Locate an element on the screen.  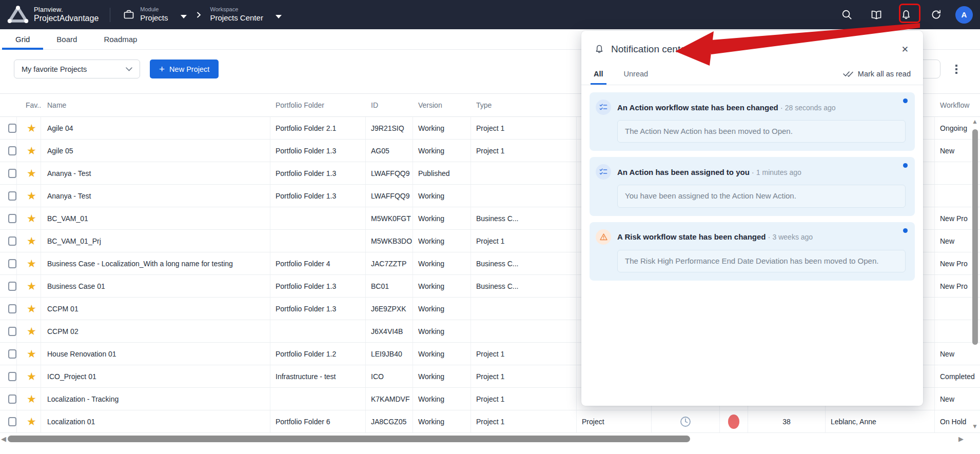
user-avatar: A is located at coordinates (964, 15).